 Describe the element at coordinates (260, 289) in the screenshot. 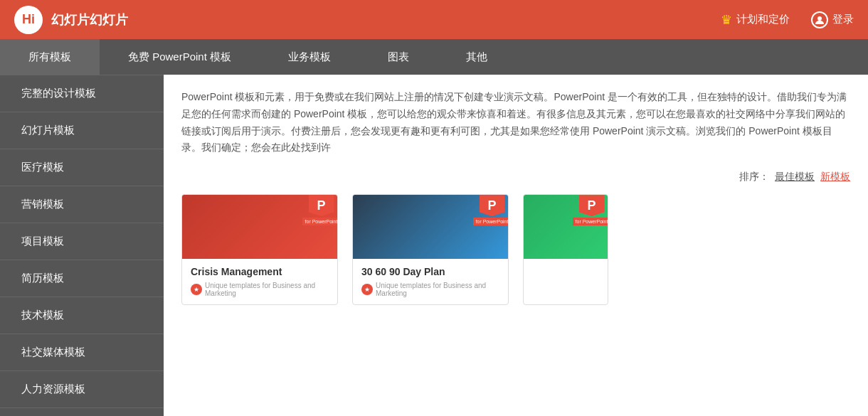

I see `card-1-subtitle-row: ★ Unique templates for Business and Mark…` at that location.